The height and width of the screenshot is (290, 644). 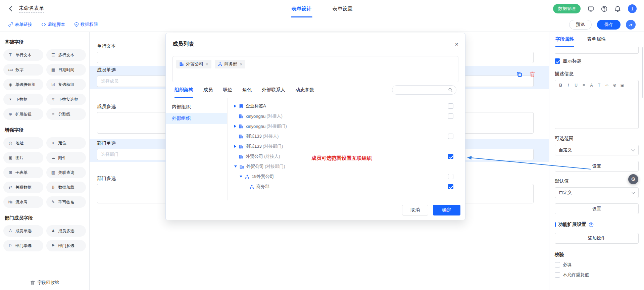 I want to click on tab-external-contacts: 外部联系人, so click(x=274, y=90).